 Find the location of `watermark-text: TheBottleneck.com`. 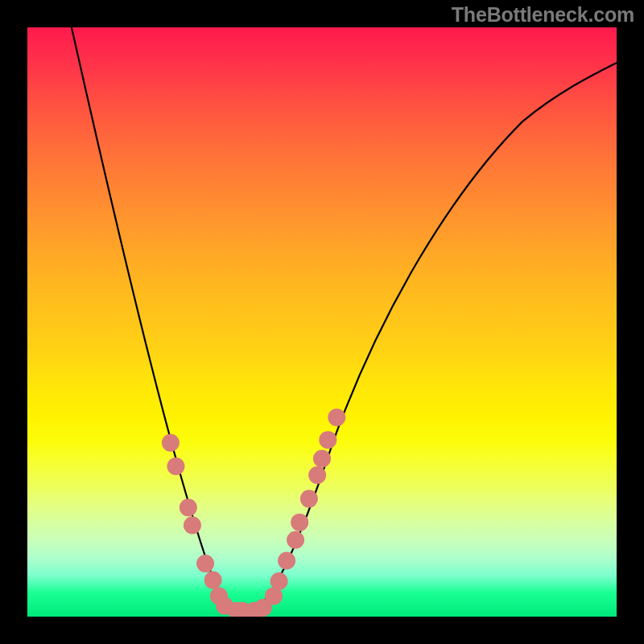

watermark-text: TheBottleneck.com is located at coordinates (543, 14).